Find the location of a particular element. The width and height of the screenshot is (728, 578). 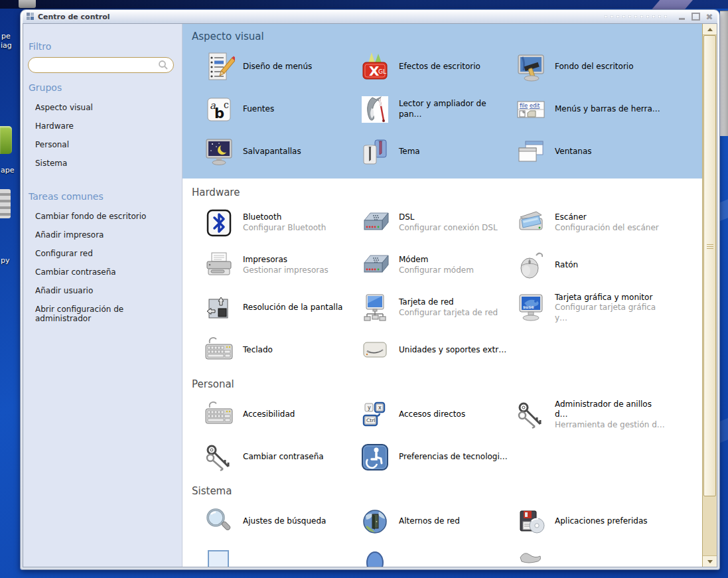

launcher-item-fondo-del-escritorio: Fondo del escritorio is located at coordinates (593, 67).